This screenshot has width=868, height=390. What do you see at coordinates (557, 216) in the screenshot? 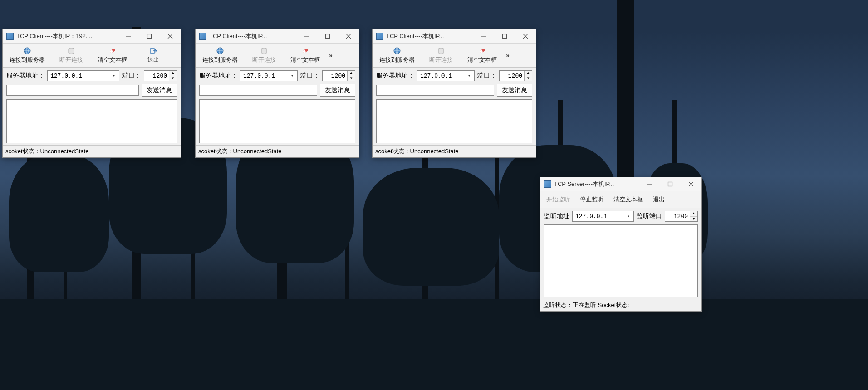
I see `listen-addr-label: 监听地址` at bounding box center [557, 216].